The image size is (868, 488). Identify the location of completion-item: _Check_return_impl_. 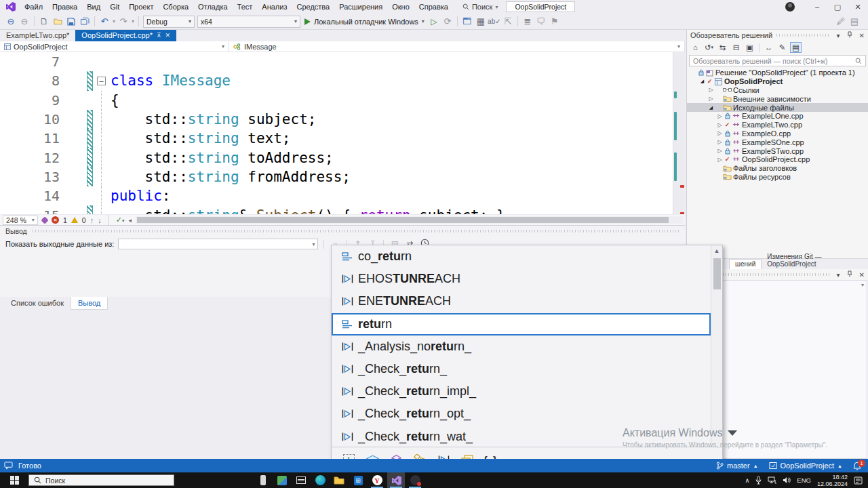
(521, 392).